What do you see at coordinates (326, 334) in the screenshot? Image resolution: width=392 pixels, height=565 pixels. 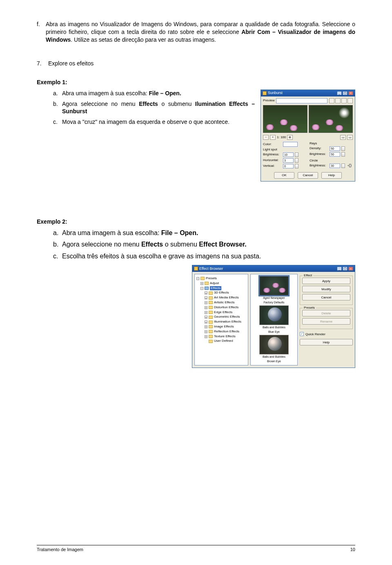 I see `quick-render-check: ✓Quick Render` at bounding box center [326, 334].